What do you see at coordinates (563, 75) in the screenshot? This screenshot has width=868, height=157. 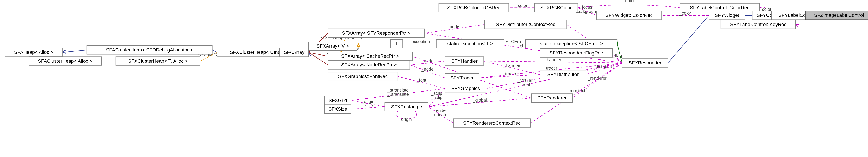 I see `node-SFYDistributer: SFYDistributer` at bounding box center [563, 75].